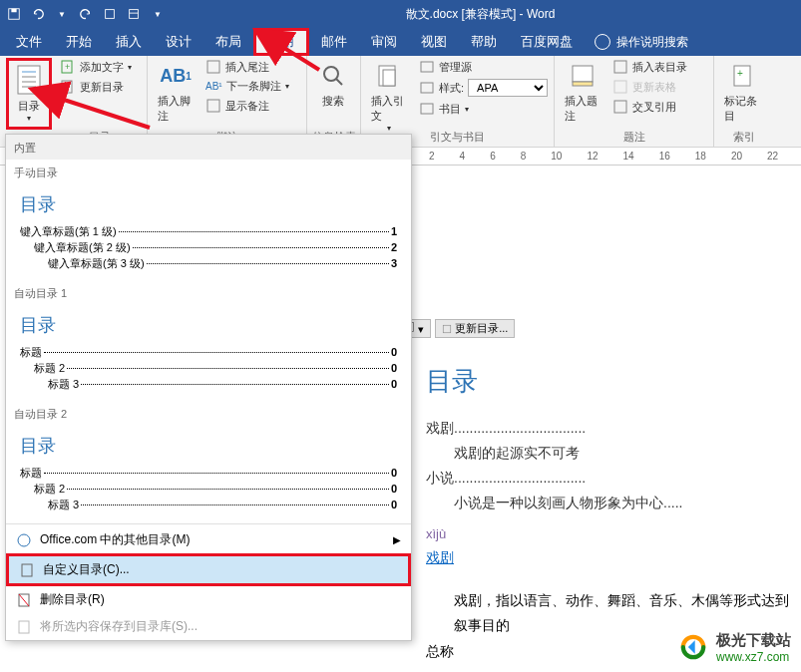 This screenshot has width=801, height=672. What do you see at coordinates (115, 540) in the screenshot?
I see `dd-office-more-label: Office.com 中的其他目录(M)` at bounding box center [115, 540].